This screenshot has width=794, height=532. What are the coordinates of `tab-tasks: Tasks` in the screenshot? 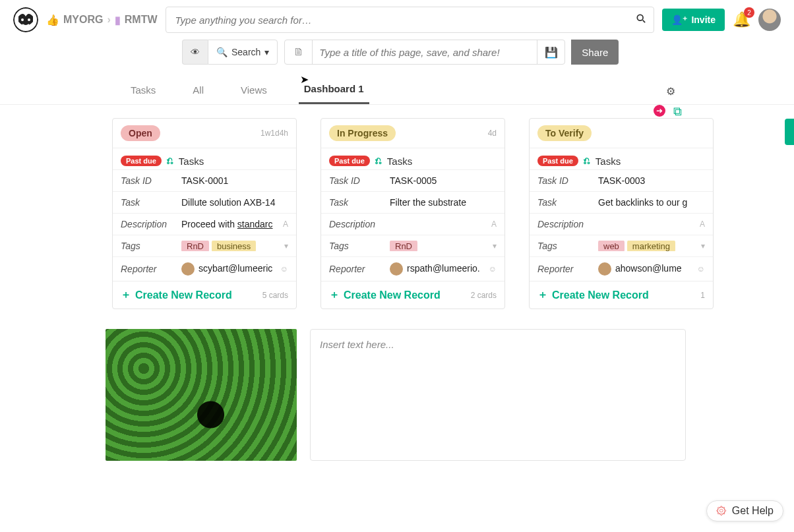 It's located at (143, 91).